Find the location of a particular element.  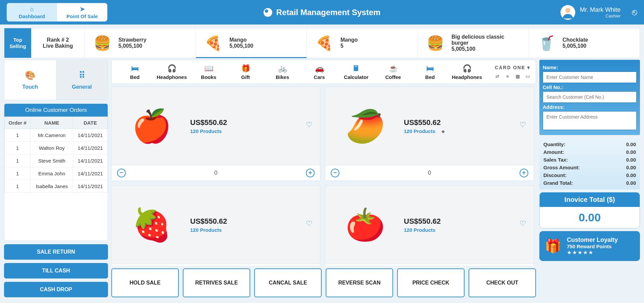

card-dropdown: CARD ONE ▾ is located at coordinates (513, 68).